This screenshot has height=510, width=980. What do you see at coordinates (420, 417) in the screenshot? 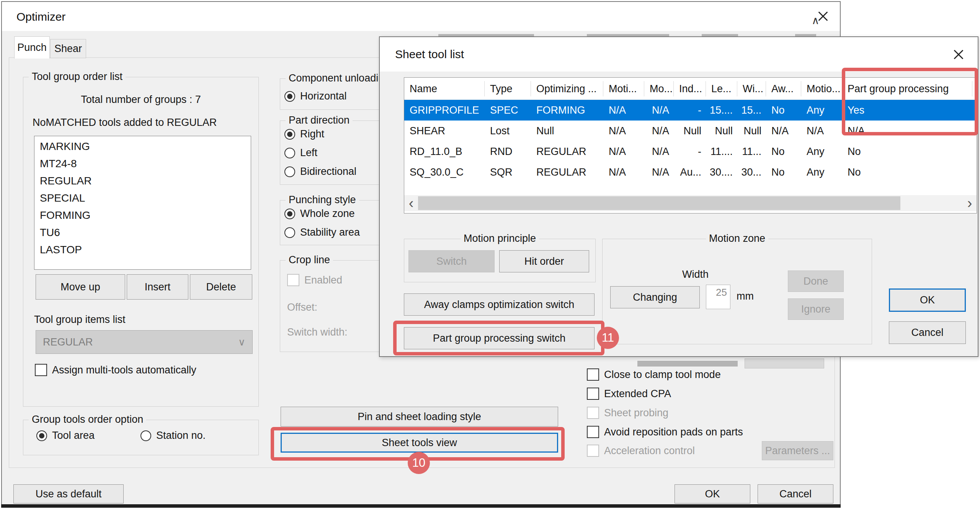
I see `pin-sheet-loading-button: Pin and sheet loading style` at bounding box center [420, 417].